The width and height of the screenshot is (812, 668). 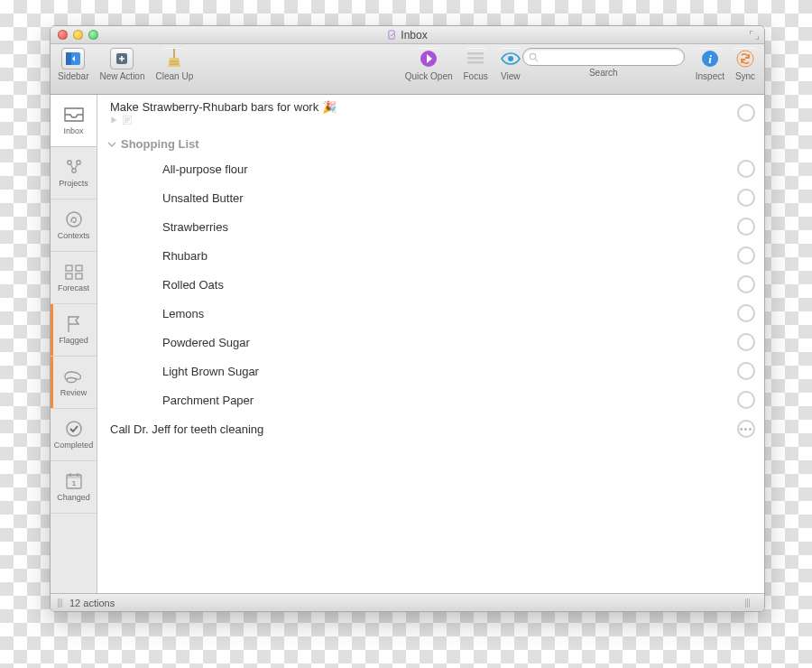 What do you see at coordinates (74, 330) in the screenshot?
I see `sidebar-item-flagged: Flagged` at bounding box center [74, 330].